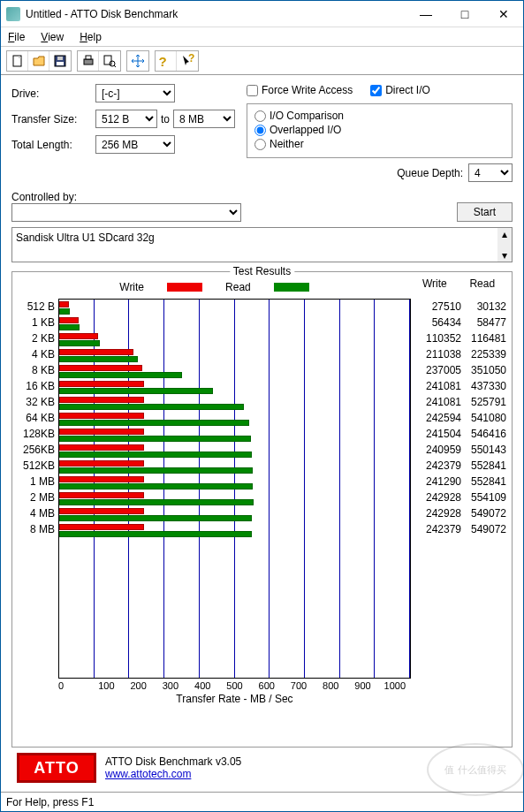 The height and width of the screenshot is (812, 524). Describe the element at coordinates (36, 386) in the screenshot. I see `y-tick: 16 KB` at that location.